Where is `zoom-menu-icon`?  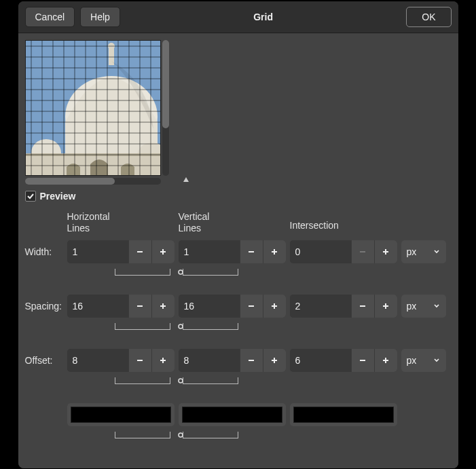 zoom-menu-icon is located at coordinates (186, 181).